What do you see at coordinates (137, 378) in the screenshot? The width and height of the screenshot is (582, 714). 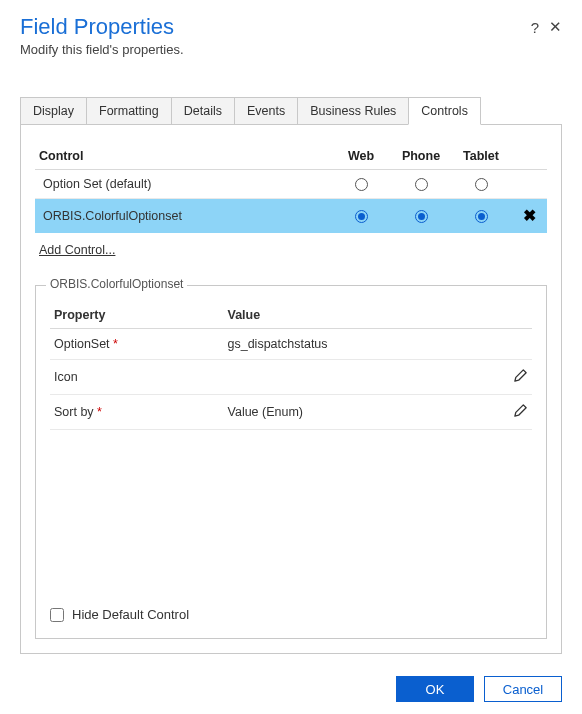 I see `property-name: Icon` at bounding box center [137, 378].